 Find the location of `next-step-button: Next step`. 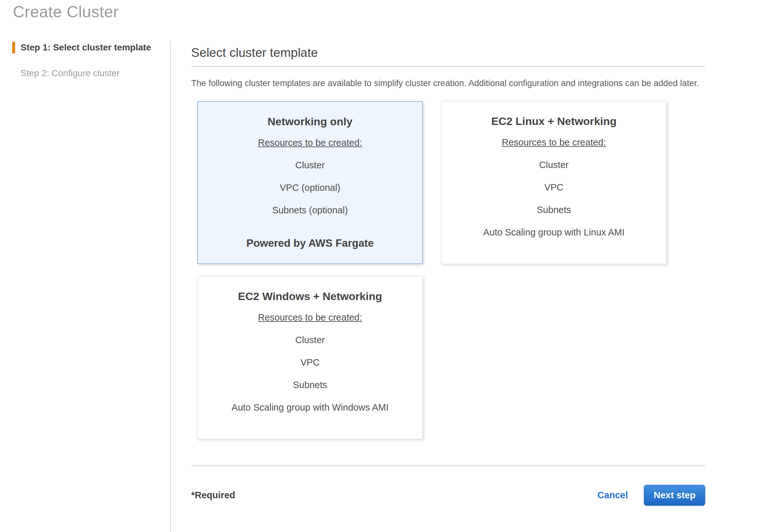

next-step-button: Next step is located at coordinates (674, 495).